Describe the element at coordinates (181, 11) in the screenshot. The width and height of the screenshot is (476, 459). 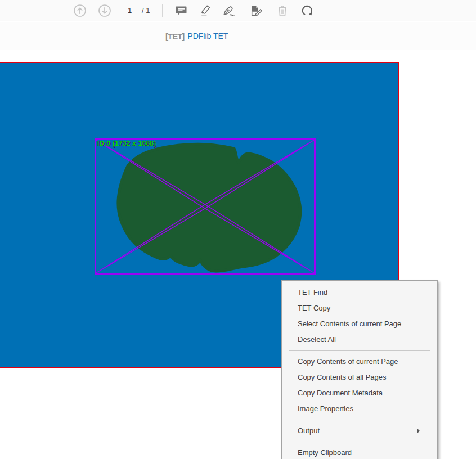
I see `comment-button` at that location.